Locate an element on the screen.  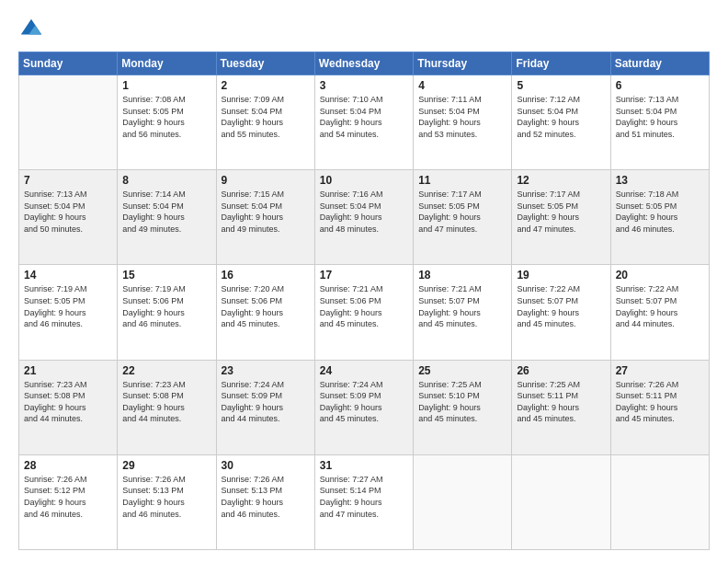
day-info: Sunrise: 7:18 AM Sunset: 5:05 PM Dayligh… is located at coordinates (660, 212).